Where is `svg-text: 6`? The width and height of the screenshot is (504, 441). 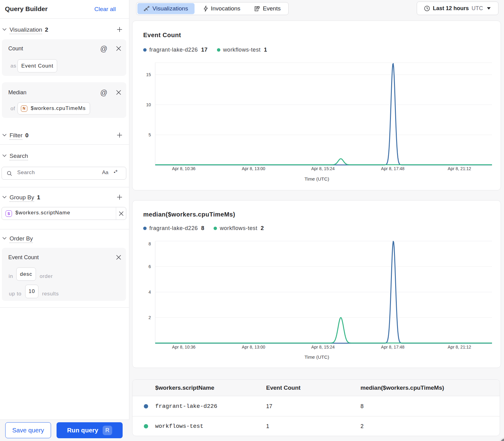 svg-text: 6 is located at coordinates (150, 267).